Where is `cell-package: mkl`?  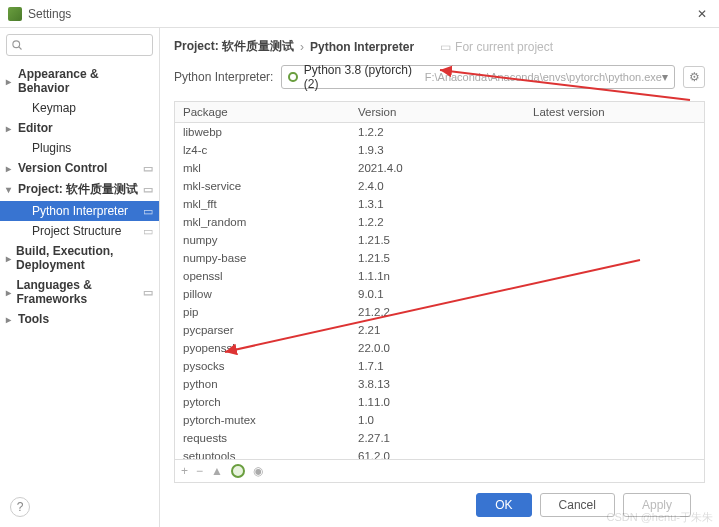 cell-package: mkl is located at coordinates (262, 168).